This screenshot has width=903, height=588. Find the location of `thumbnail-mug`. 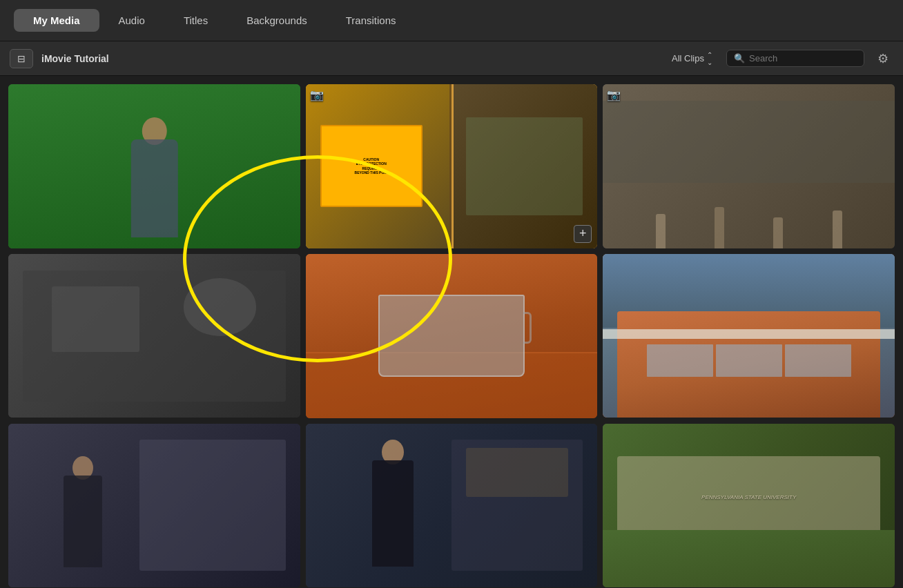

thumbnail-mug is located at coordinates (452, 336).